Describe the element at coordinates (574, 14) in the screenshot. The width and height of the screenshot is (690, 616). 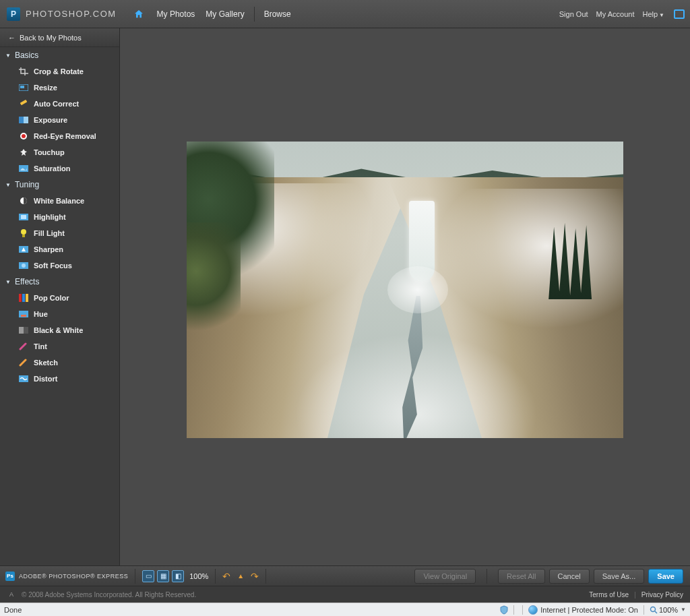
I see `nav-sign-out: Sign Out` at that location.